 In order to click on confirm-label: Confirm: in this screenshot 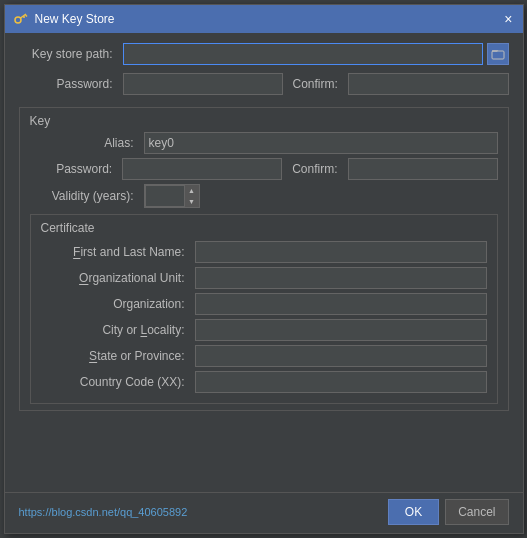, I will do `click(316, 84)`.